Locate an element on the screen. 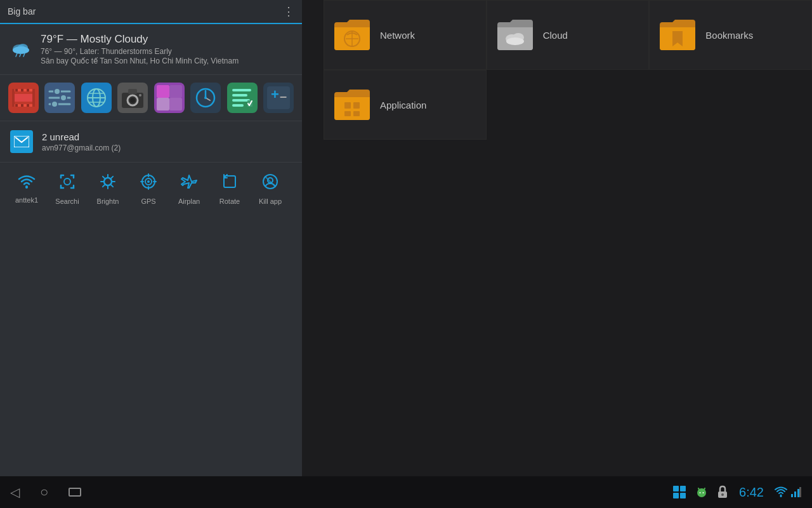 This screenshot has height=508, width=812. toggle-rotate: Rotate is located at coordinates (230, 189).